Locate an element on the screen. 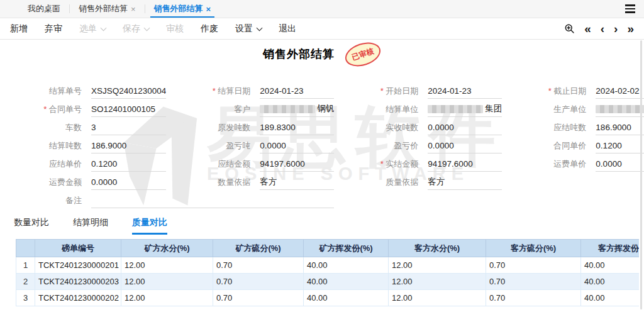  tab-settlement-detail: 结算明细 is located at coordinates (91, 226).